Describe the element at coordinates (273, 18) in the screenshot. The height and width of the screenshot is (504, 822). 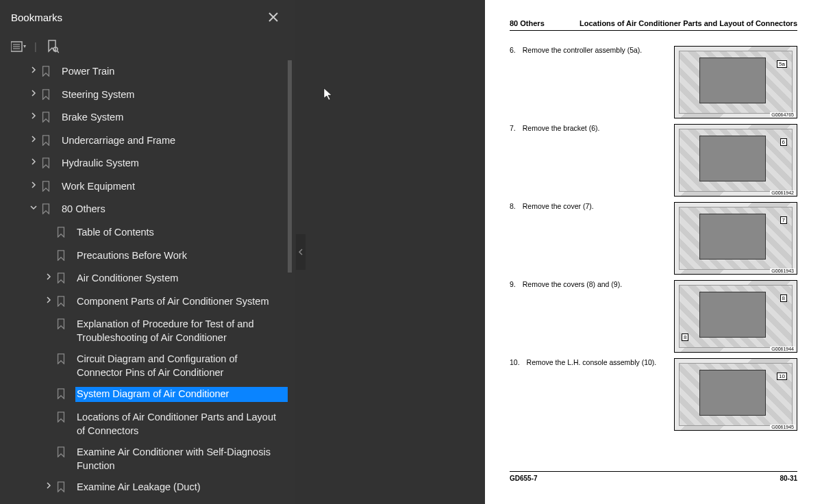
I see `close-bookmarks-button` at that location.